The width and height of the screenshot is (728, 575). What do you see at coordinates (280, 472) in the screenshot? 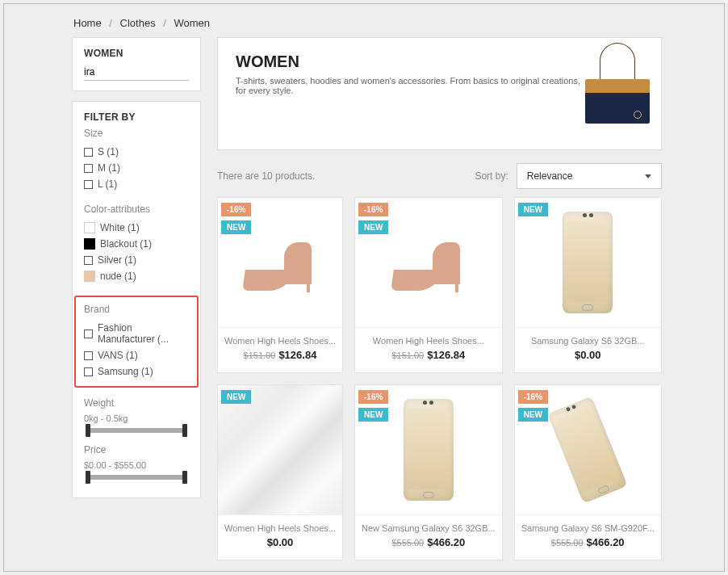
I see `product-card: NEWWomen High Heels Shoes...$0.00` at bounding box center [280, 472].